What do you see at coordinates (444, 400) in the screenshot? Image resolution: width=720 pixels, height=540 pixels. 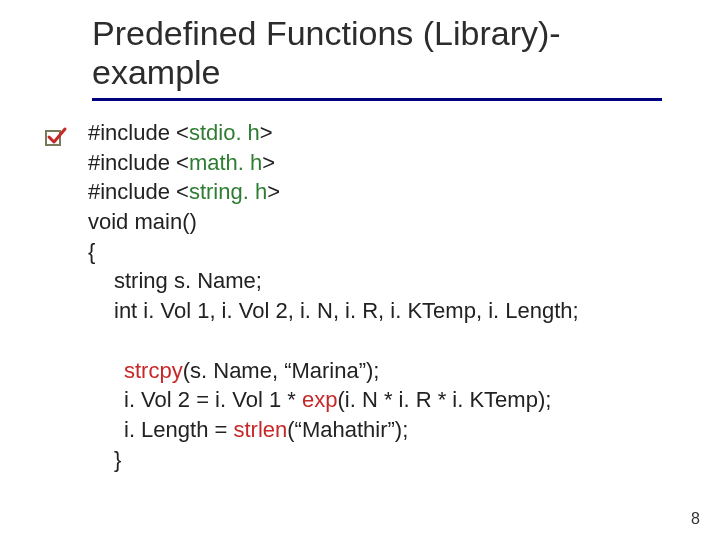 I see `text: (i. N * i. R * i. KTemp);` at bounding box center [444, 400].